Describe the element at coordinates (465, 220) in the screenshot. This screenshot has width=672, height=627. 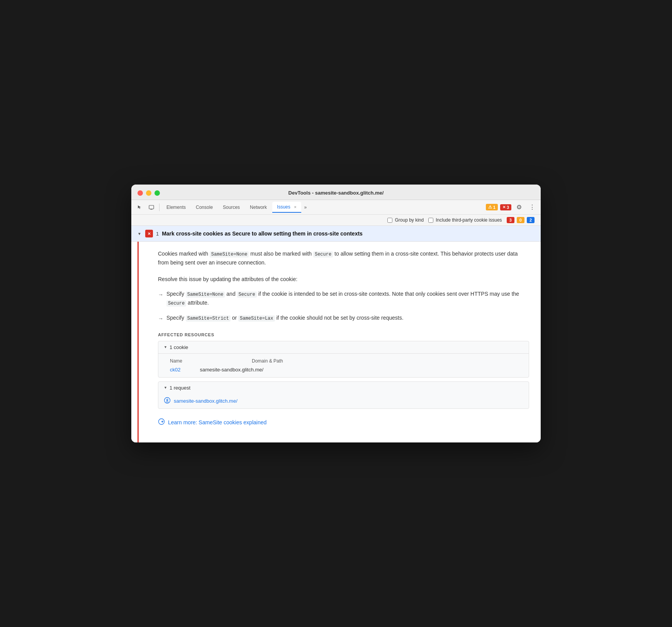
I see `include-third-party-label: Include third-party cookie issues` at that location.